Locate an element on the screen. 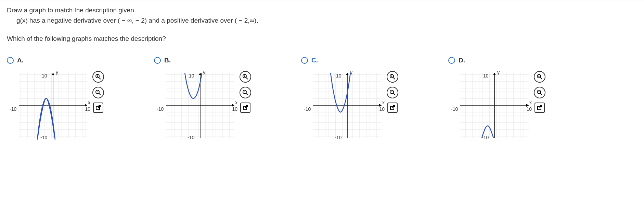 This screenshot has width=644, height=203. question-line-1: Draw a graph to match the description gi… is located at coordinates (322, 10).